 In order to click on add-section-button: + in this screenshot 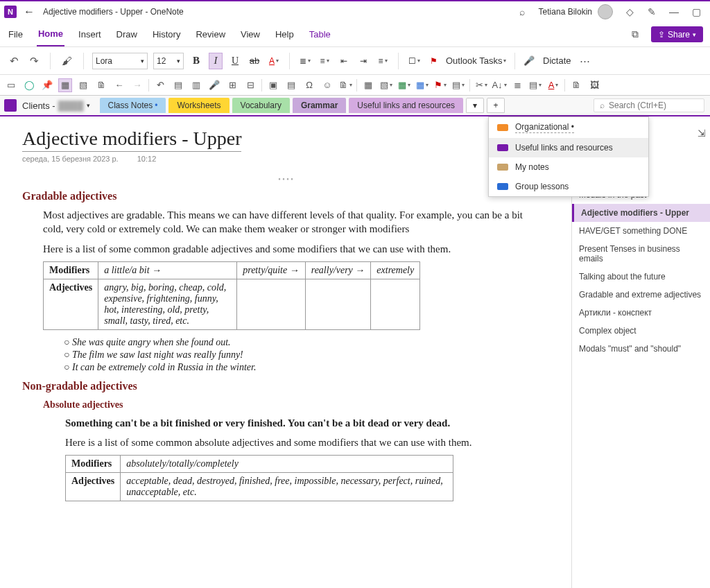, I will do `click(496, 105)`.